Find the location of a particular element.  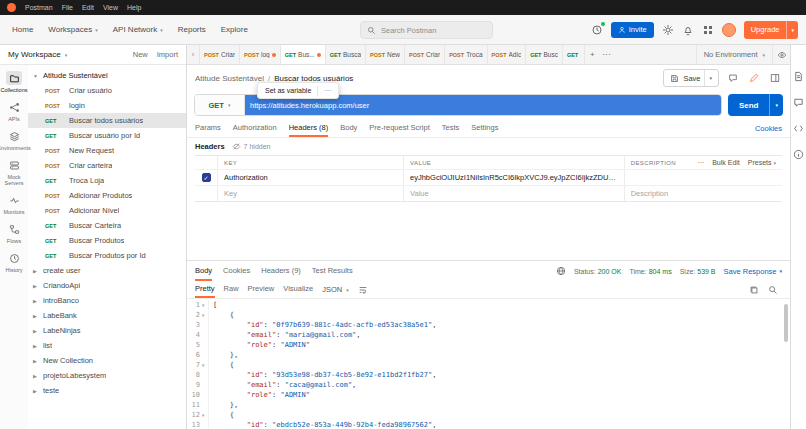

chevron-down-icon: ▼ is located at coordinates (36, 76).